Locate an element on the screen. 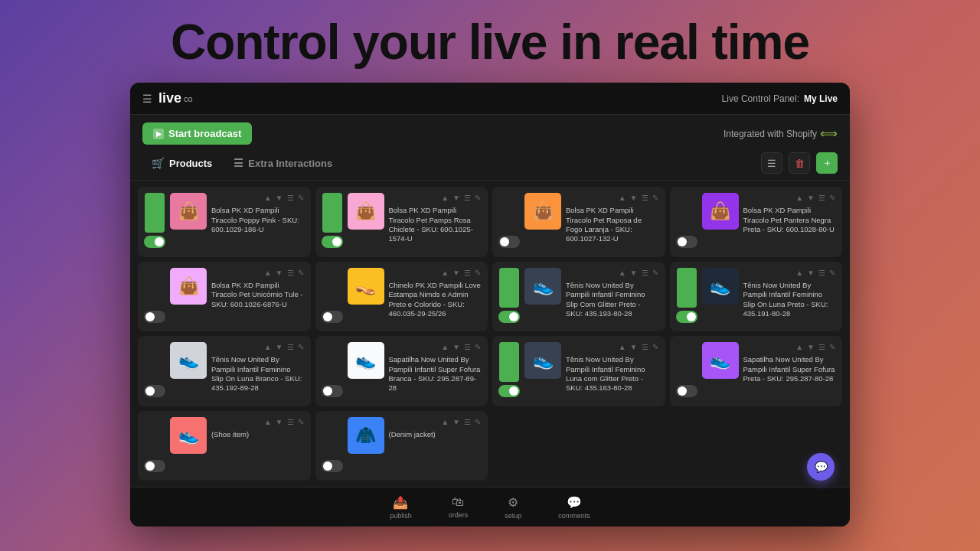  add-button: ＋ is located at coordinates (827, 163).